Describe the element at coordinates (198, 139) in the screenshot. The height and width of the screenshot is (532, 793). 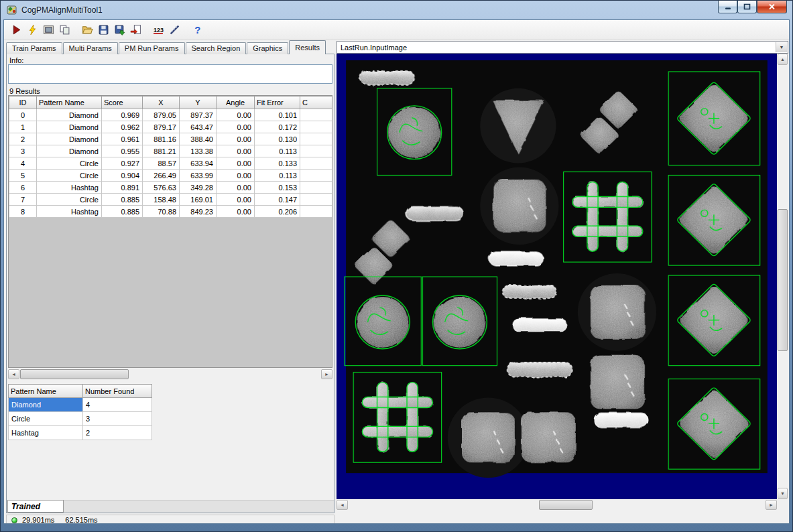
I see `result-cell: 388.40` at that location.